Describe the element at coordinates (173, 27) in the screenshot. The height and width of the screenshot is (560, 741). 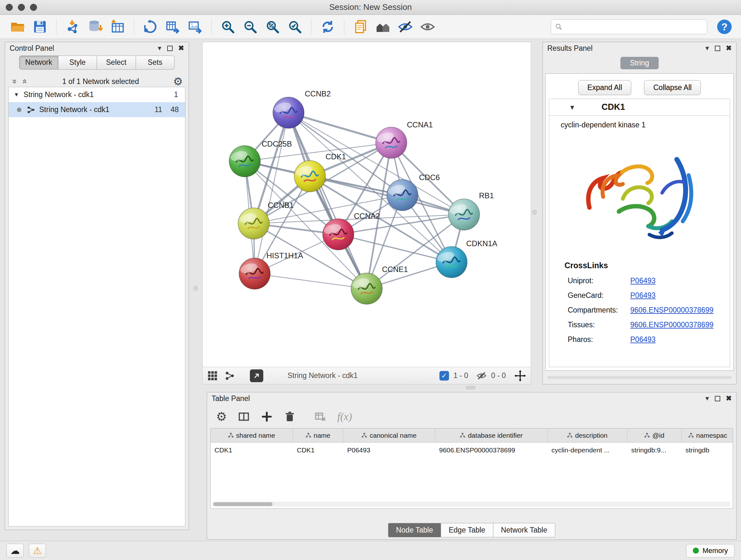
I see `export-table-button` at that location.